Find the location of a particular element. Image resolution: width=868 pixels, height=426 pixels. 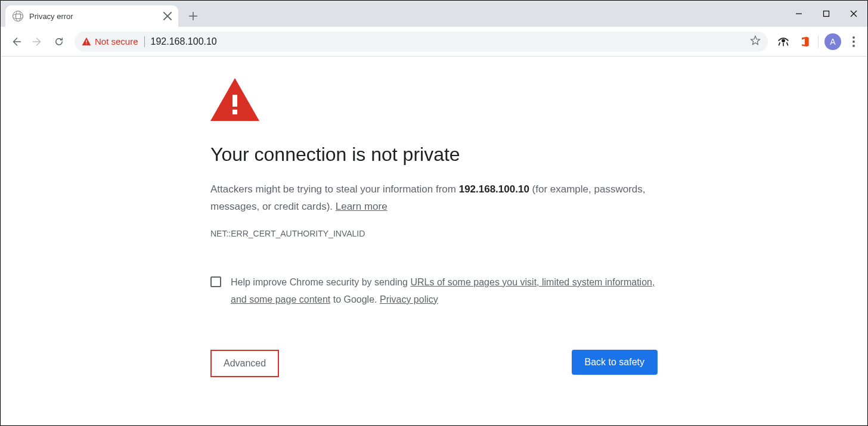

optin-text: Help improve Chrome security by sending … is located at coordinates (444, 291).